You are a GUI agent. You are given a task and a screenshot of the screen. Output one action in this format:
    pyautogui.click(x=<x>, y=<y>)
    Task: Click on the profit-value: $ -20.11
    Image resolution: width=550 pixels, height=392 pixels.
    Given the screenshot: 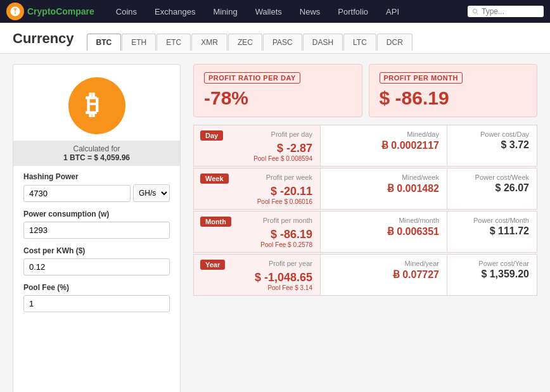 What is the action you would take?
    pyautogui.click(x=256, y=191)
    